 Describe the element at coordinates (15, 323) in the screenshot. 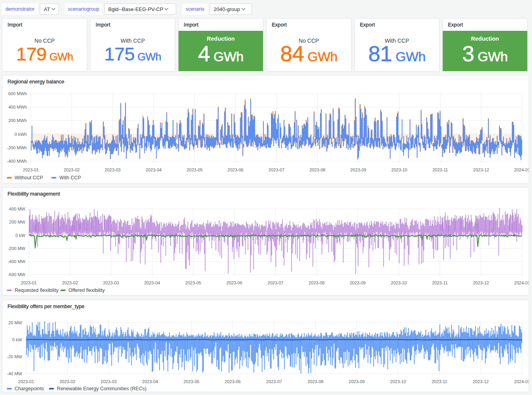

I see `svg-text: 20 MW` at that location.